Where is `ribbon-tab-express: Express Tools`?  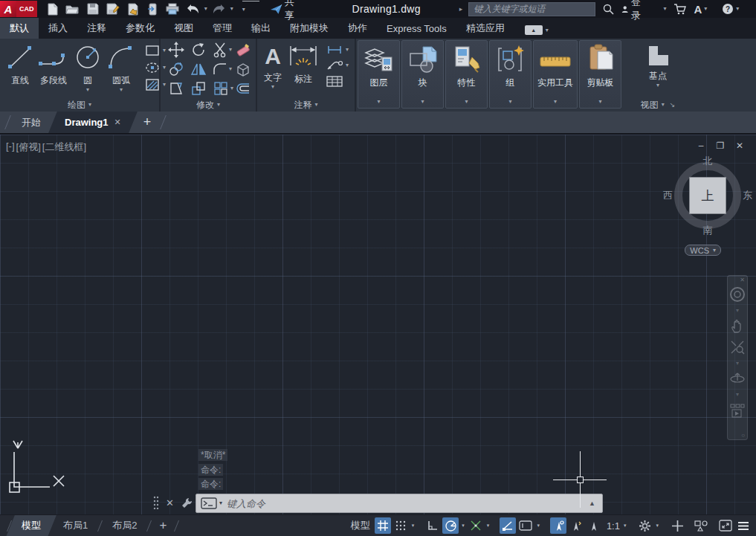
ribbon-tab-express: Express Tools is located at coordinates (416, 28).